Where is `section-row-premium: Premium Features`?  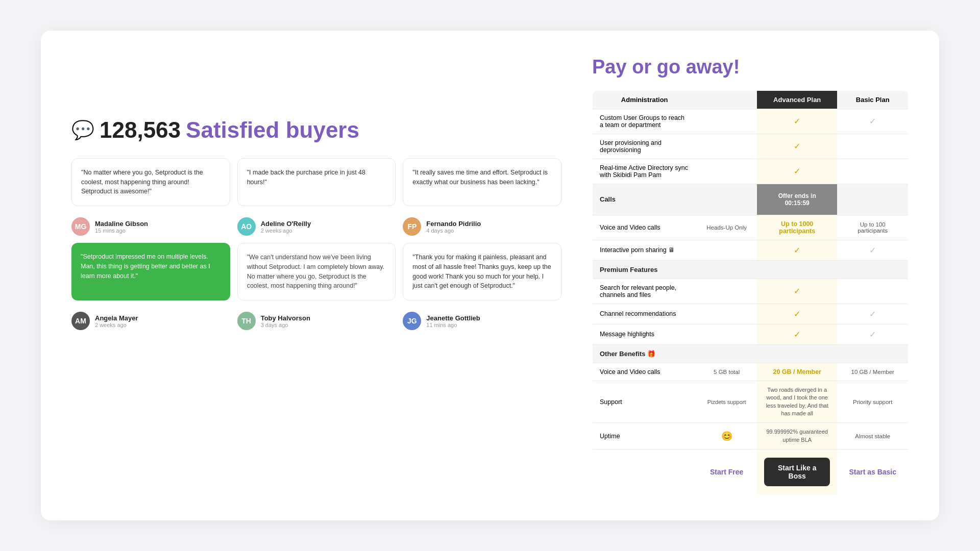
section-row-premium: Premium Features is located at coordinates (750, 269).